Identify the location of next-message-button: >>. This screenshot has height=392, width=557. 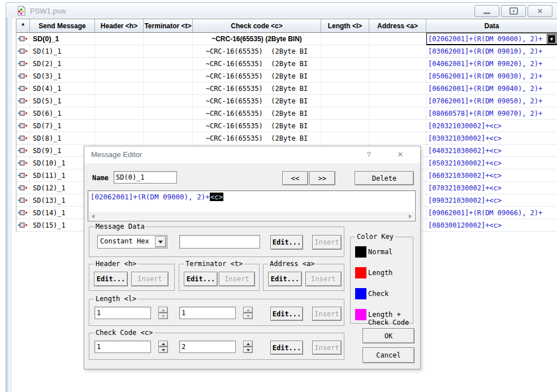
(322, 178).